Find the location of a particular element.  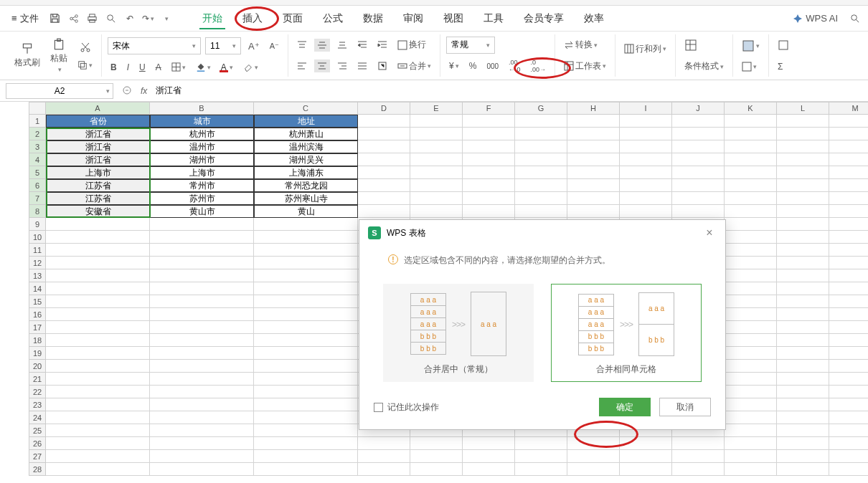

row-header: 1 is located at coordinates (37, 121).